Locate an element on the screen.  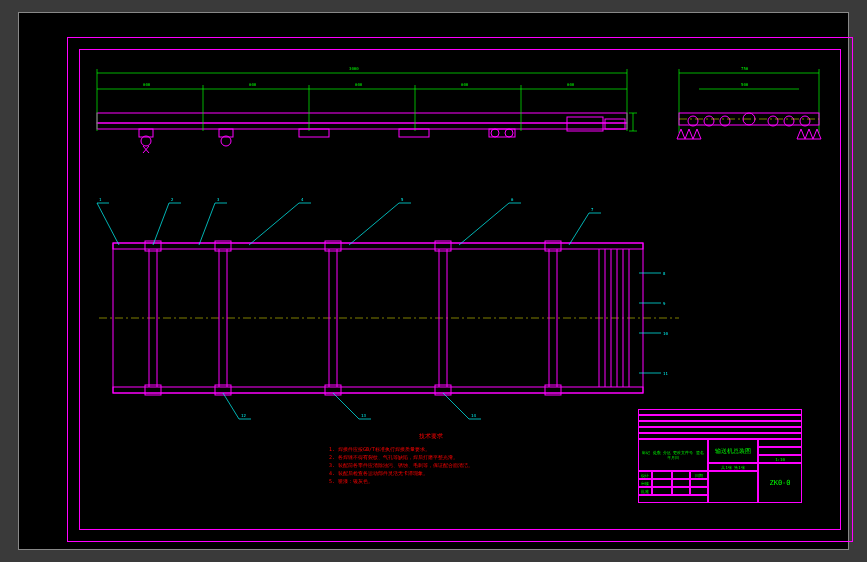
tb-date: 日期 is located at coordinates (699, 475).